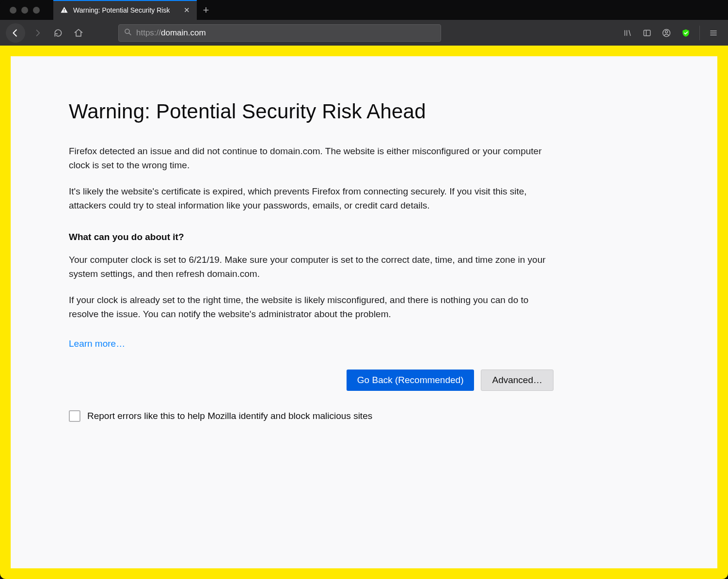 The width and height of the screenshot is (728, 579). What do you see at coordinates (206, 10) in the screenshot?
I see `new-tab-button: +` at bounding box center [206, 10].